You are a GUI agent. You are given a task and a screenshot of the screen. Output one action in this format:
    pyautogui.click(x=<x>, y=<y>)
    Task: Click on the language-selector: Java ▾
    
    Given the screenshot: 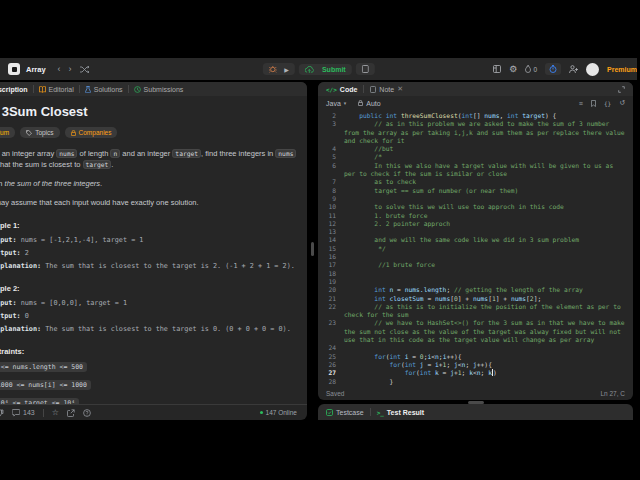 What is the action you would take?
    pyautogui.click(x=336, y=104)
    